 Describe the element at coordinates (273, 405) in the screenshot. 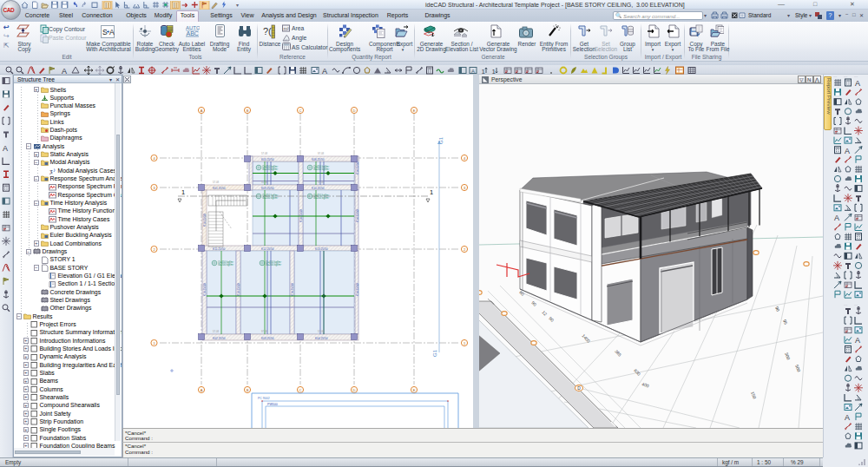

I see `svg-text: PW500` at that location.